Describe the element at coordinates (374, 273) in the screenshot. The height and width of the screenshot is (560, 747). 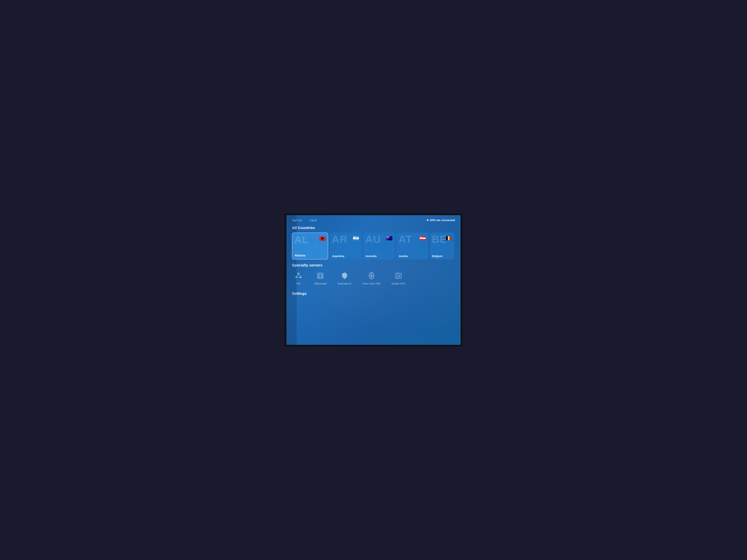
I see `specialty-servers-section: Specialty servers P2P` at that location.